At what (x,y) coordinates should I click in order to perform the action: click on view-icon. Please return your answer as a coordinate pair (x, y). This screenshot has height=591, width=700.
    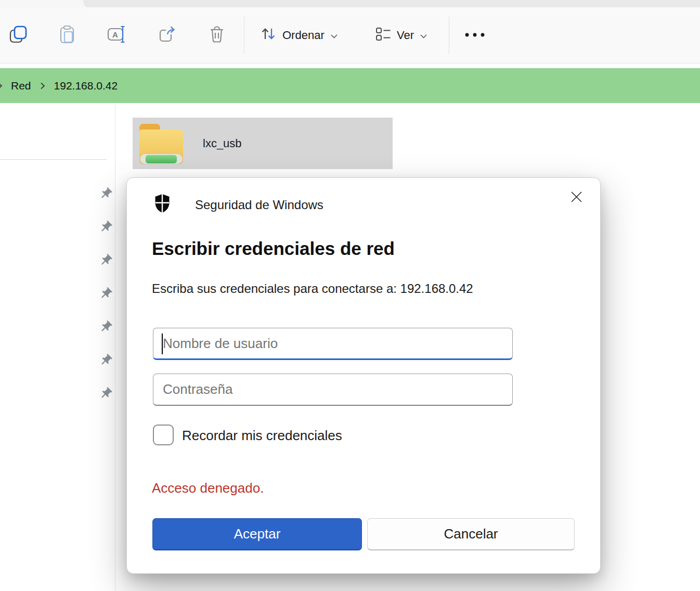
    Looking at the image, I should click on (383, 35).